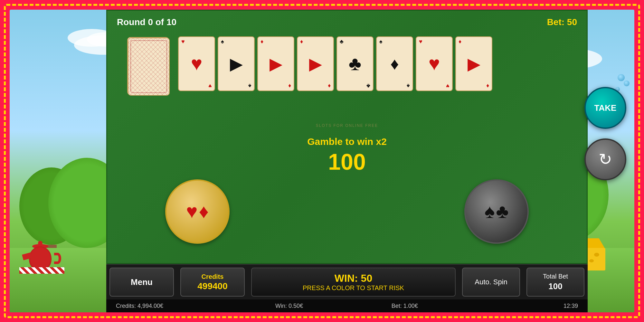 The height and width of the screenshot is (322, 644). Describe the element at coordinates (381, 42) in the screenshot. I see `card-6-suit-top: ♠` at that location.